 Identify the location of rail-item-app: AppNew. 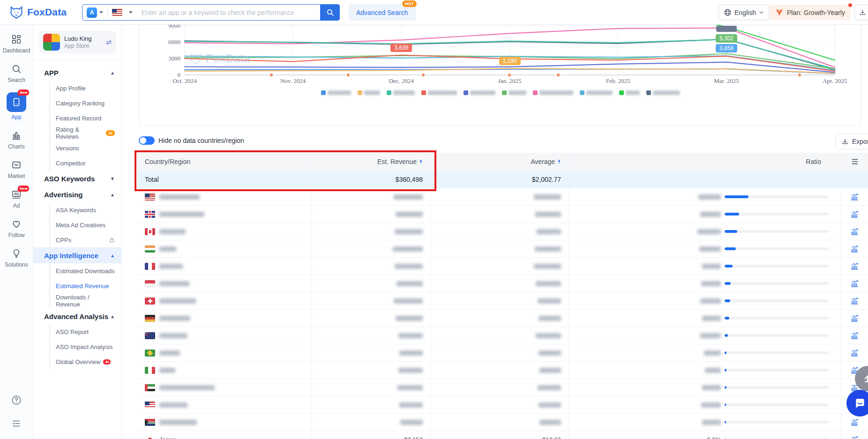
(16, 106).